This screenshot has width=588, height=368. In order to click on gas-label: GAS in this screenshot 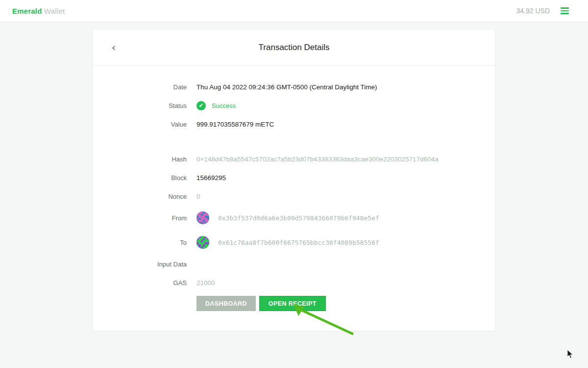, I will do `click(140, 283)`.